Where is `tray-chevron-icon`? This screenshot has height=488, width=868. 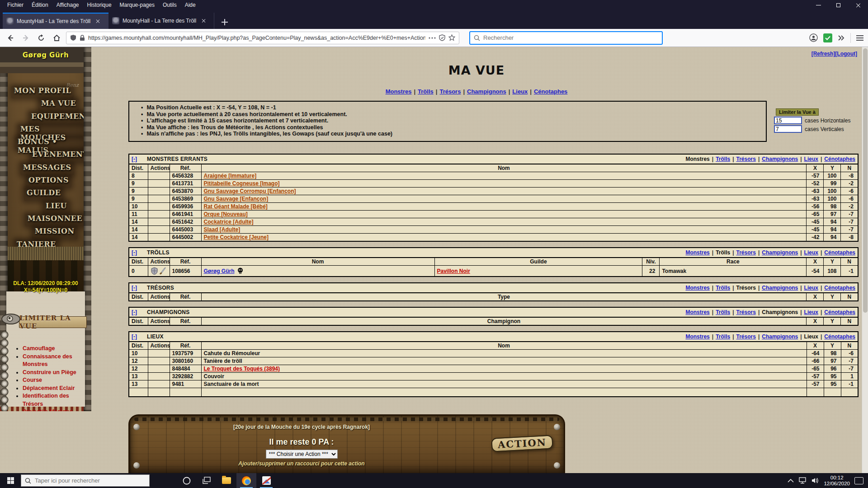
tray-chevron-icon is located at coordinates (791, 481).